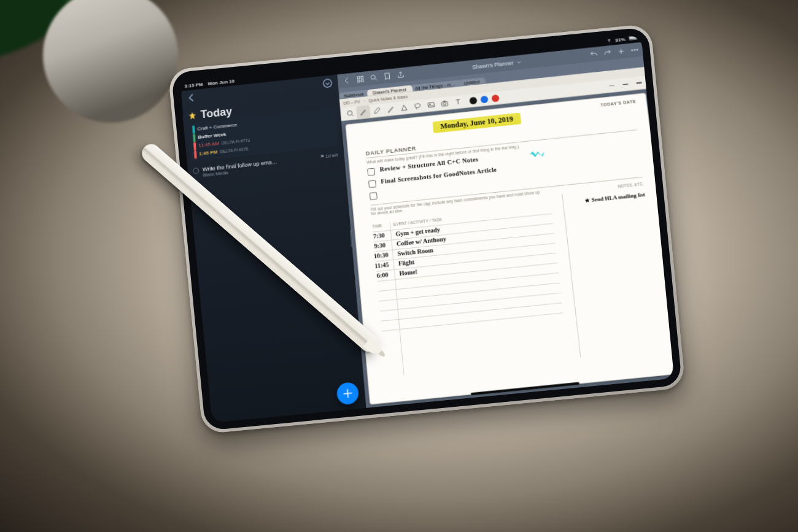 The width and height of the screenshot is (798, 532). I want to click on chevron-down-icon, so click(519, 63).